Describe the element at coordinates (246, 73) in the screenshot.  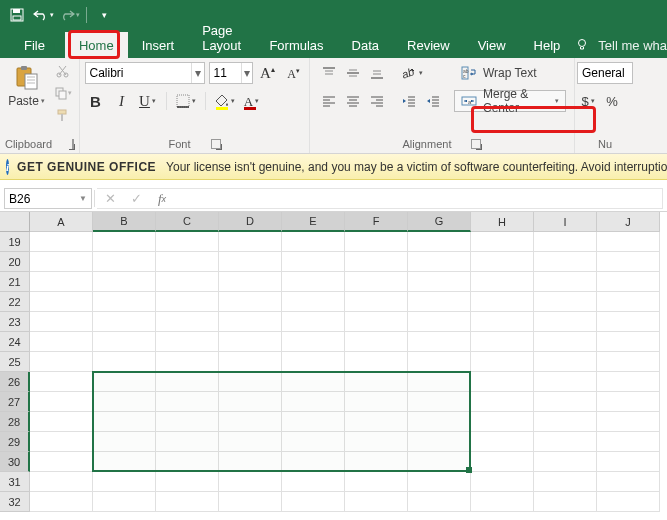
I see `chevron-down-icon: ▾` at that location.